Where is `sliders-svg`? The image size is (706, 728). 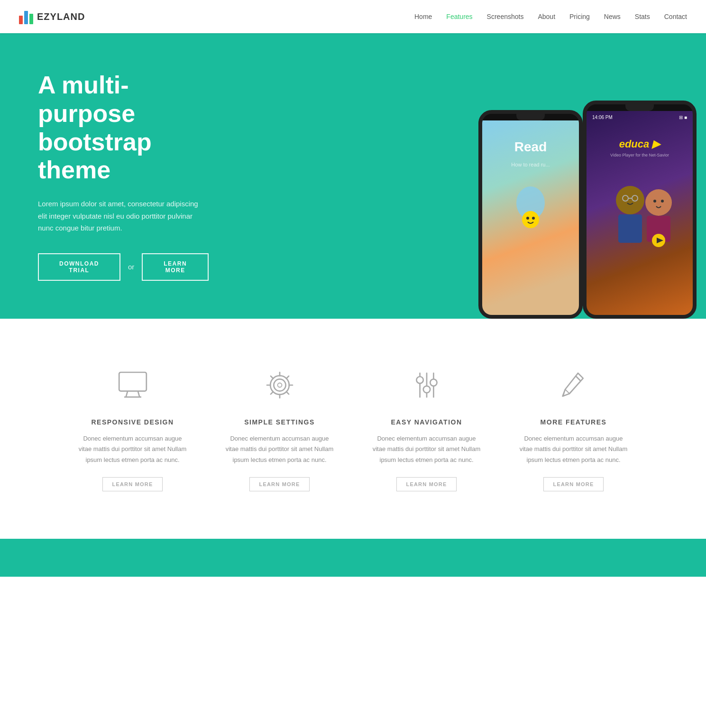 sliders-svg is located at coordinates (427, 385).